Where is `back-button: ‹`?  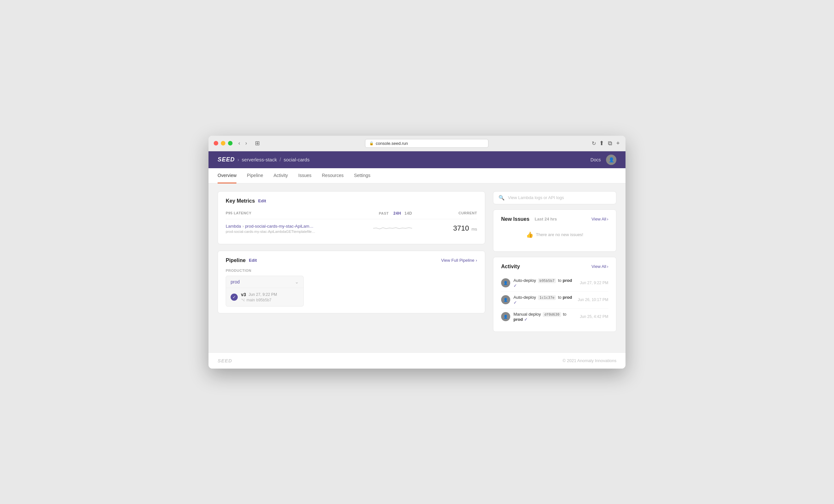 back-button: ‹ is located at coordinates (239, 144).